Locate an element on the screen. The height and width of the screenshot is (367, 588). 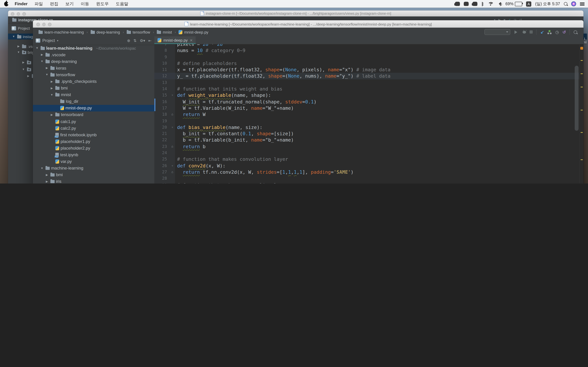
menu-clock: (일) 오후 5:37 is located at coordinates (548, 4).